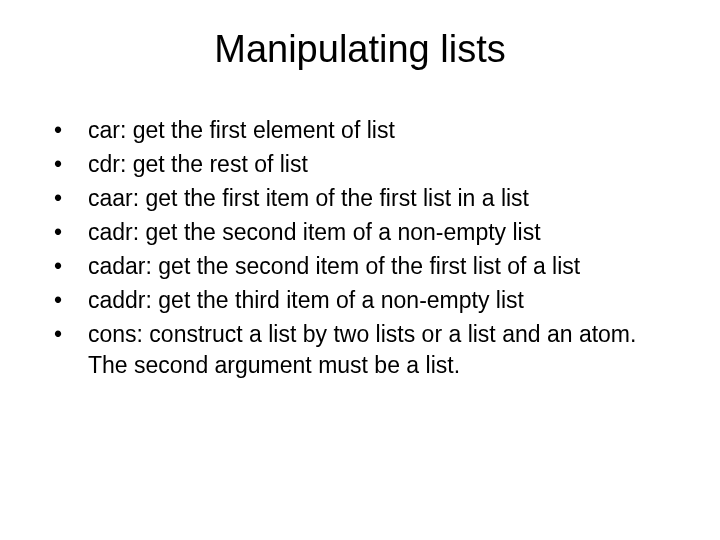  What do you see at coordinates (367, 300) in the screenshot?
I see `list-item: caddr: get the third item of a non-empty…` at bounding box center [367, 300].